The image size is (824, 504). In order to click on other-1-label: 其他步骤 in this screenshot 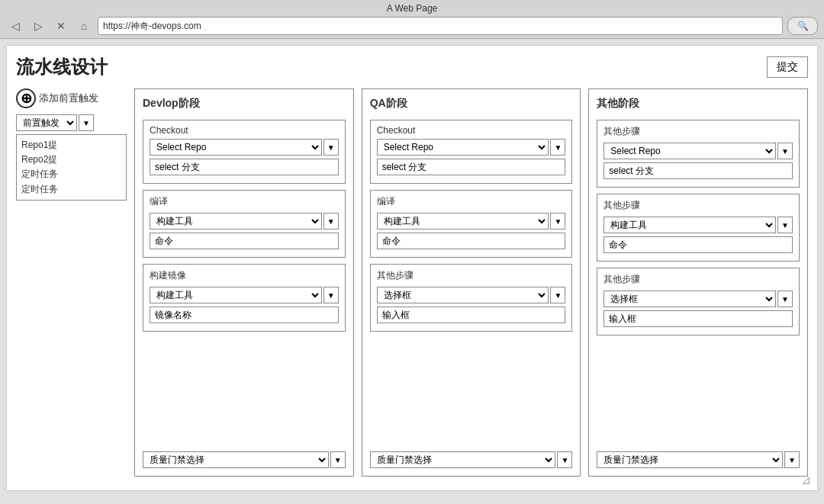, I will do `click(698, 131)`.